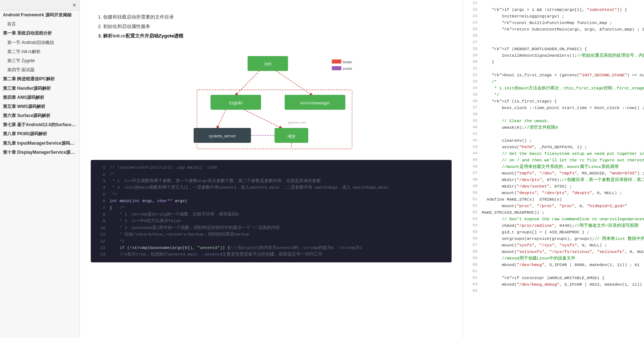  I want to click on right-line-num: 57, so click(472, 245).